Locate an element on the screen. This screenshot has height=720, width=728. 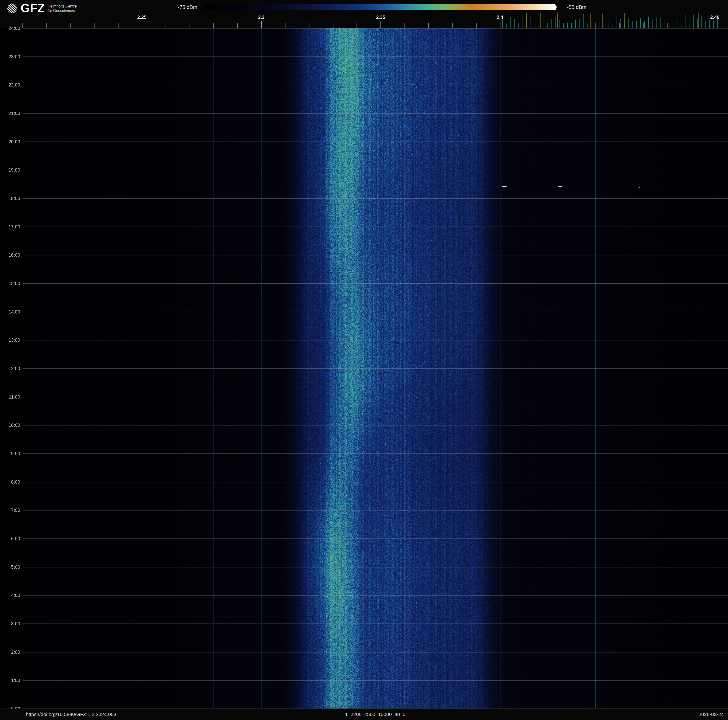
time-tick-label: 19:00 is located at coordinates (10, 170).